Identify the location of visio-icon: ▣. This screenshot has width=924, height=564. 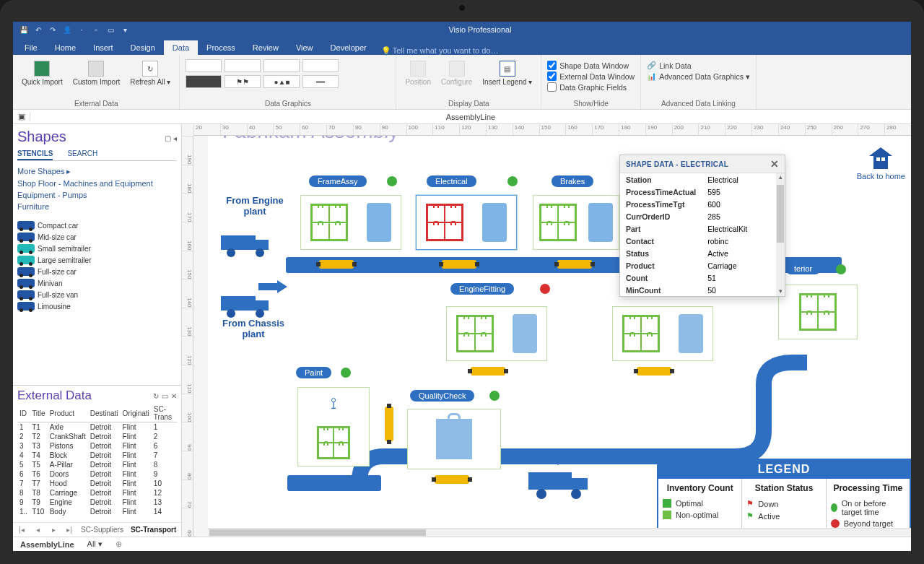
(22, 117).